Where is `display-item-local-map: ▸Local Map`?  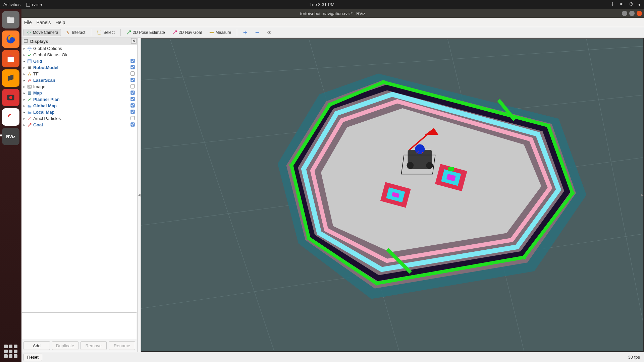 display-item-local-map: ▸Local Map is located at coordinates (79, 112).